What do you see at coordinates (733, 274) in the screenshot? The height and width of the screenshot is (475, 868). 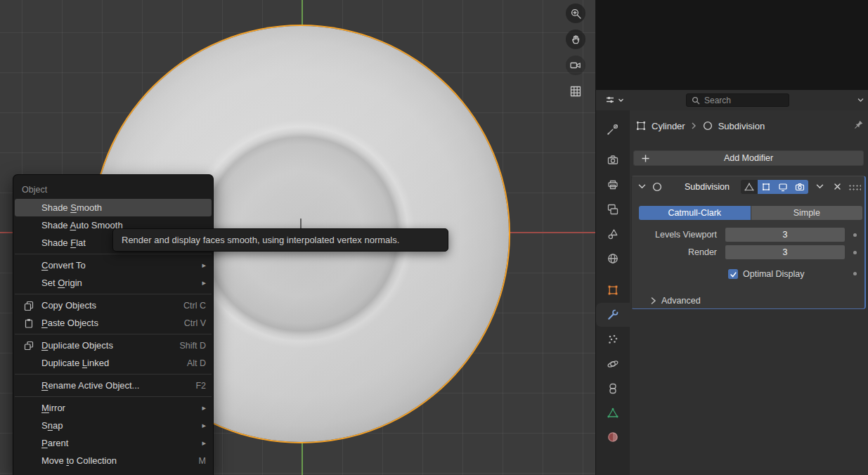 I see `optimal-display-checkbox` at bounding box center [733, 274].